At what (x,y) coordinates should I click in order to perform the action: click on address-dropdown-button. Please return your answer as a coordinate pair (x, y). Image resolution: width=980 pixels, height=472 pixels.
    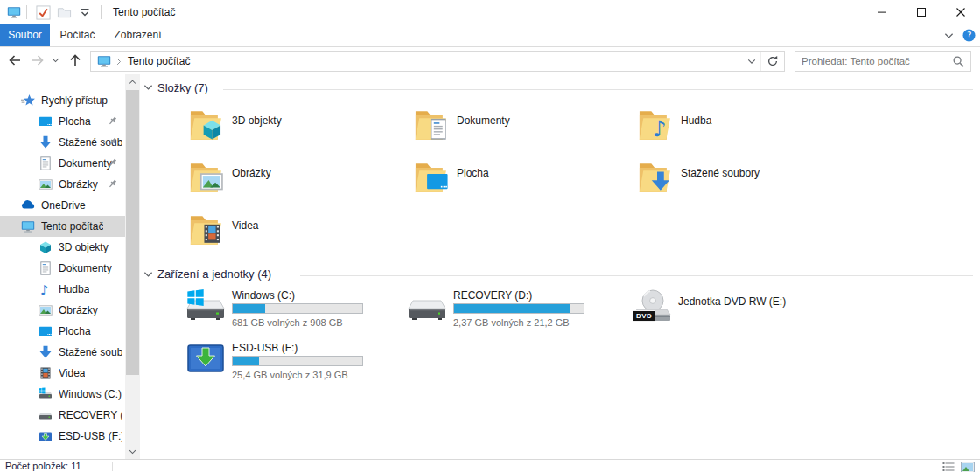
    Looking at the image, I should click on (752, 61).